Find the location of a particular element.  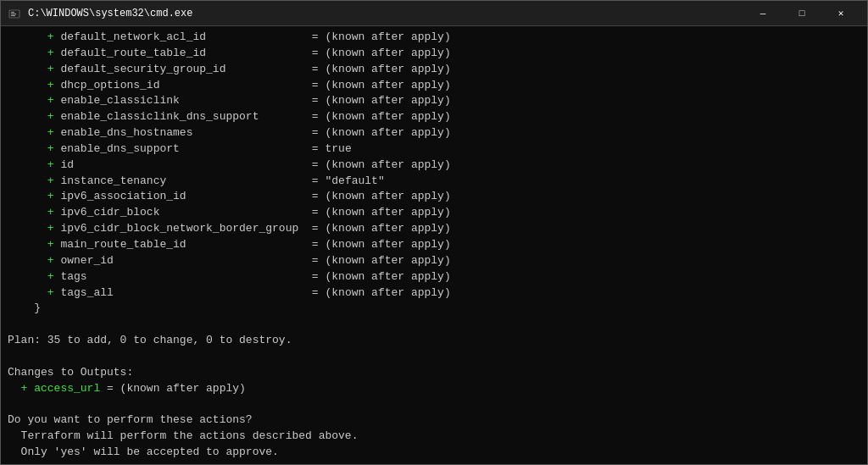

window-title: C:\WINDOWS\system32\cmd.exe is located at coordinates (386, 14).